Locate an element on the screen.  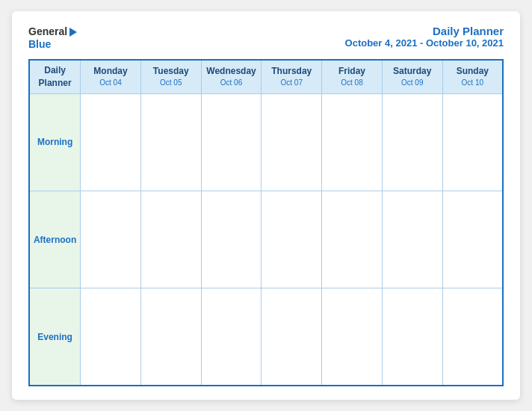
logo: General Blue is located at coordinates (52, 37).